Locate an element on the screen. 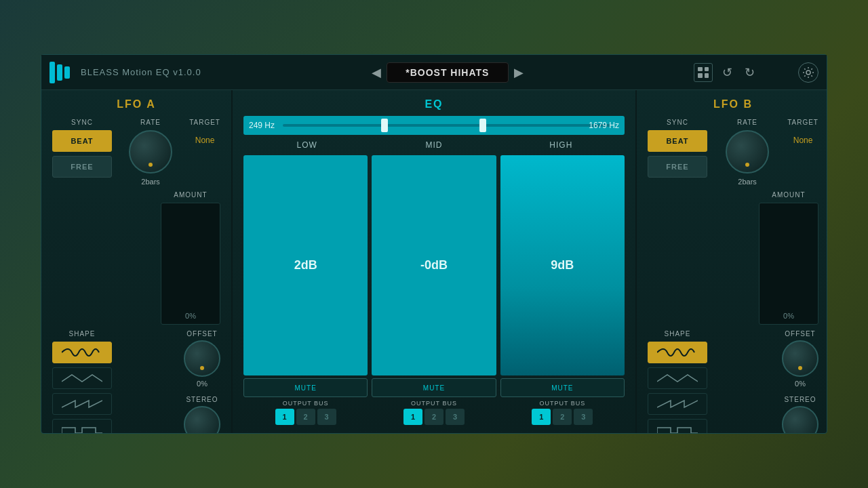  lfo-a-shape-sawtooth is located at coordinates (82, 404).